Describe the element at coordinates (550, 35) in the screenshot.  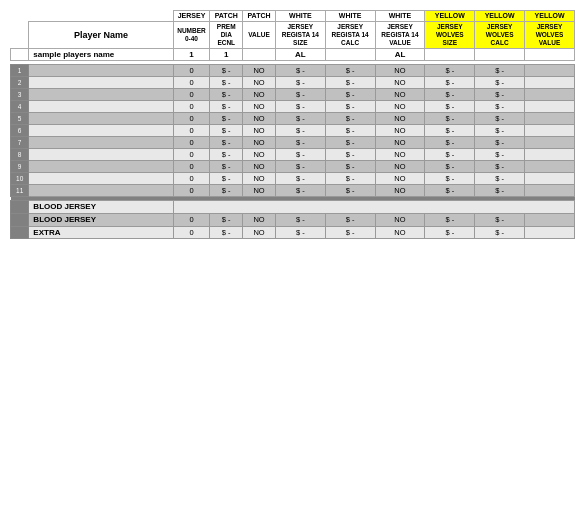
I see `h2-y-value: JERSEYWOLVESVALUE` at that location.